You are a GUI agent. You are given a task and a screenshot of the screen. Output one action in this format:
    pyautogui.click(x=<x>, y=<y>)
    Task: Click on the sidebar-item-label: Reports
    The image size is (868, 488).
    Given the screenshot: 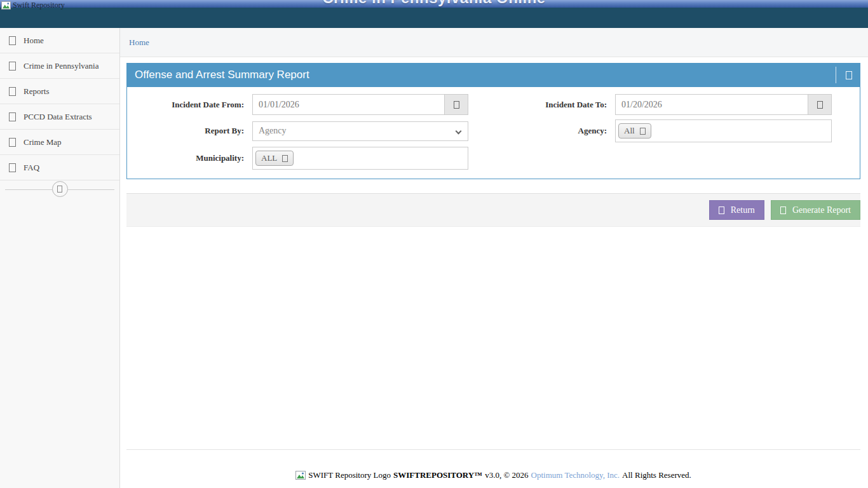 What is the action you would take?
    pyautogui.click(x=36, y=92)
    